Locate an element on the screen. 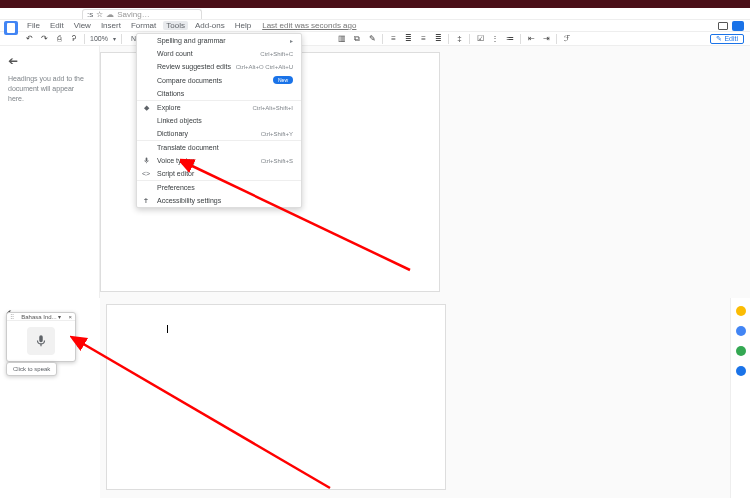 The width and height of the screenshot is (750, 500). menu-view: View is located at coordinates (82, 26).